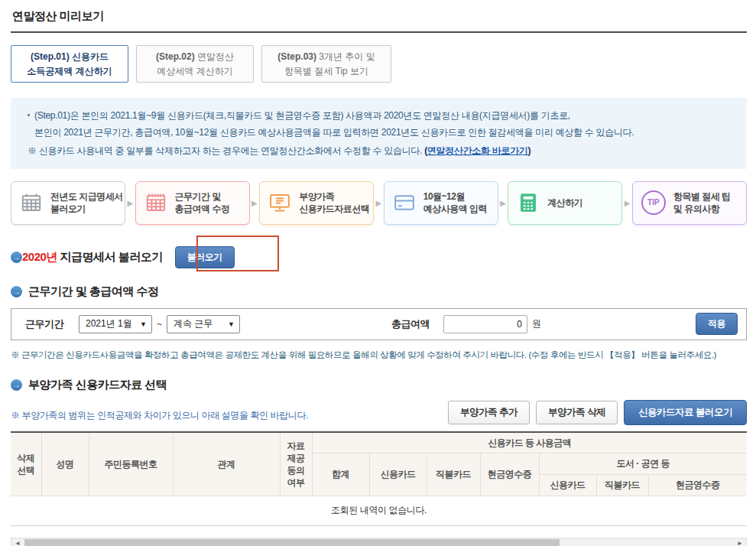  I want to click on family-section-title: 부양가족 신용카드자료 선택, so click(98, 385).